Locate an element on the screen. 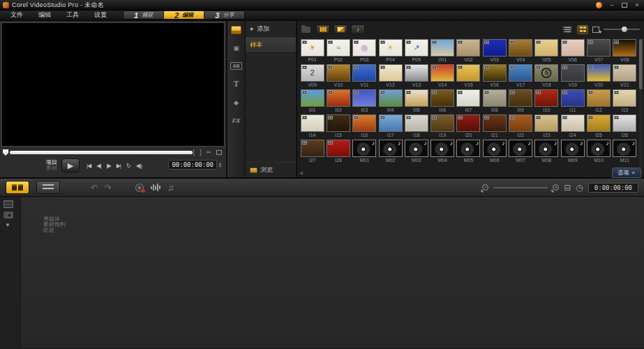 The height and width of the screenshot is (349, 644). redo-button: ↷ is located at coordinates (108, 188).